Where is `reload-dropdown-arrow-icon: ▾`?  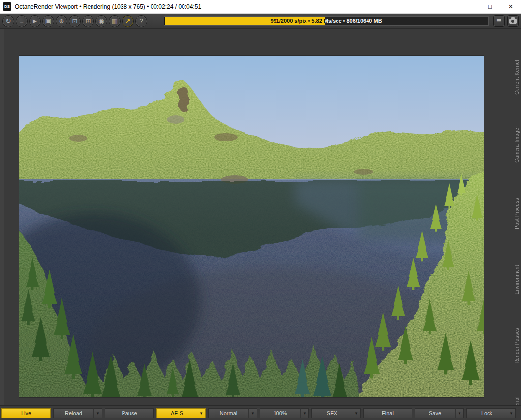
reload-dropdown-arrow-icon: ▾ is located at coordinates (98, 413).